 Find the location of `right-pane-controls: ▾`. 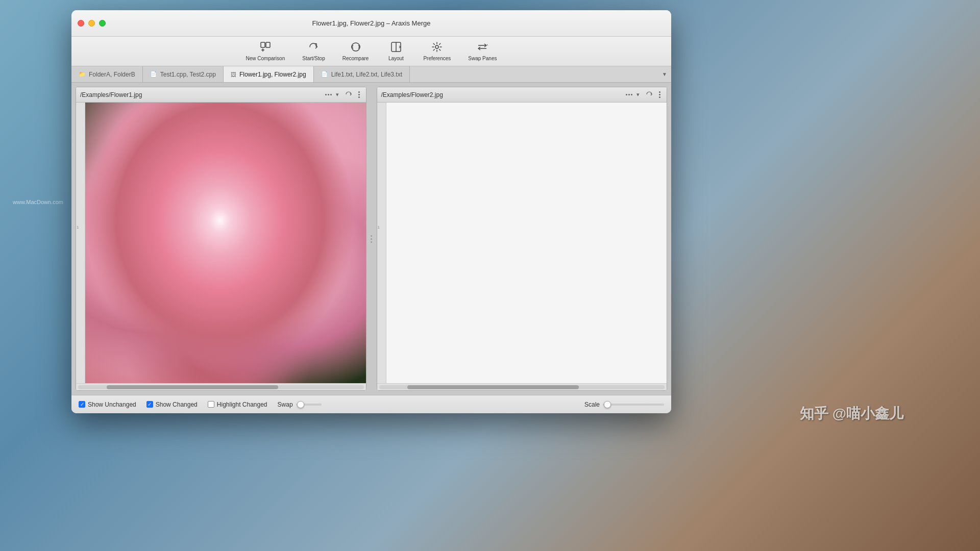

right-pane-controls: ▾ is located at coordinates (644, 95).